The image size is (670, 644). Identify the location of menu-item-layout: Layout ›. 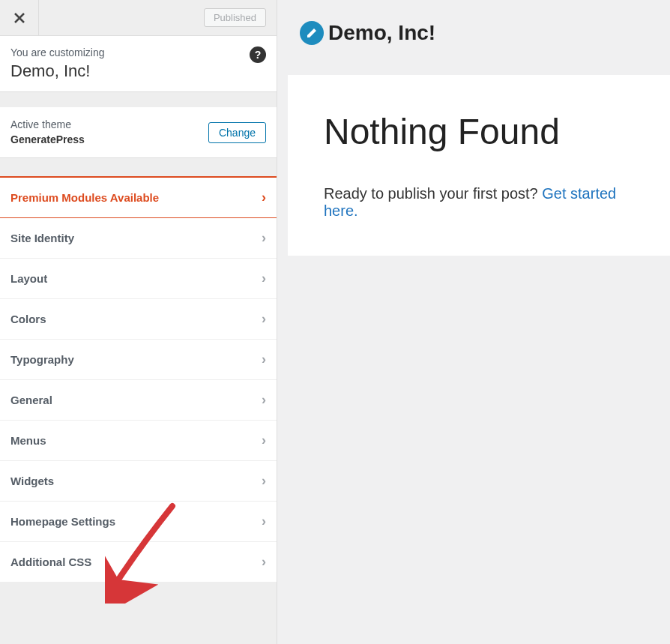
(138, 279).